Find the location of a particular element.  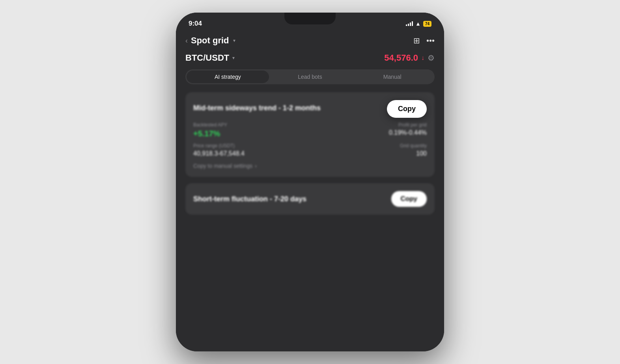

status-icons: ▲ 74 is located at coordinates (419, 24).